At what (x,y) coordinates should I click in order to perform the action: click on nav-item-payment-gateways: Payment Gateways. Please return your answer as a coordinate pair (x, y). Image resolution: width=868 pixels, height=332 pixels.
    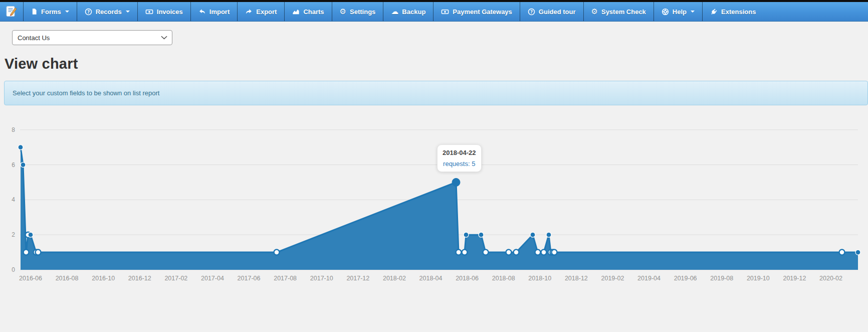
    Looking at the image, I should click on (476, 12).